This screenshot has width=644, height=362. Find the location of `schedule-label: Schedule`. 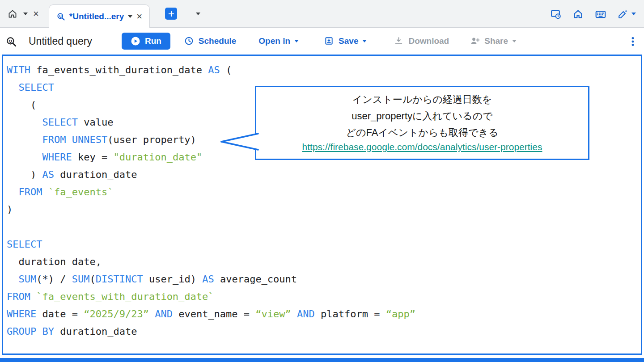

schedule-label: Schedule is located at coordinates (217, 41).